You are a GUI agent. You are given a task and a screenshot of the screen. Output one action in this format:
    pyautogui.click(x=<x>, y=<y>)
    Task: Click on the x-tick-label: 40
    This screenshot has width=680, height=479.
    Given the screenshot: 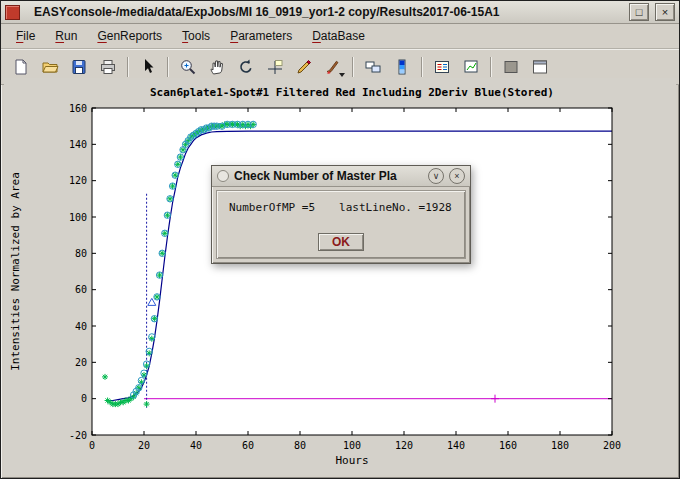 What is the action you would take?
    pyautogui.click(x=196, y=446)
    